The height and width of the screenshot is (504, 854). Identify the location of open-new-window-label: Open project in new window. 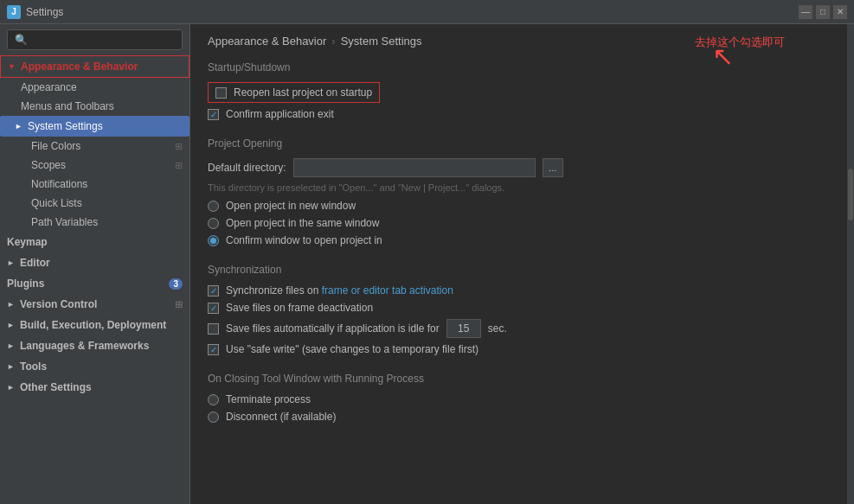
(291, 206).